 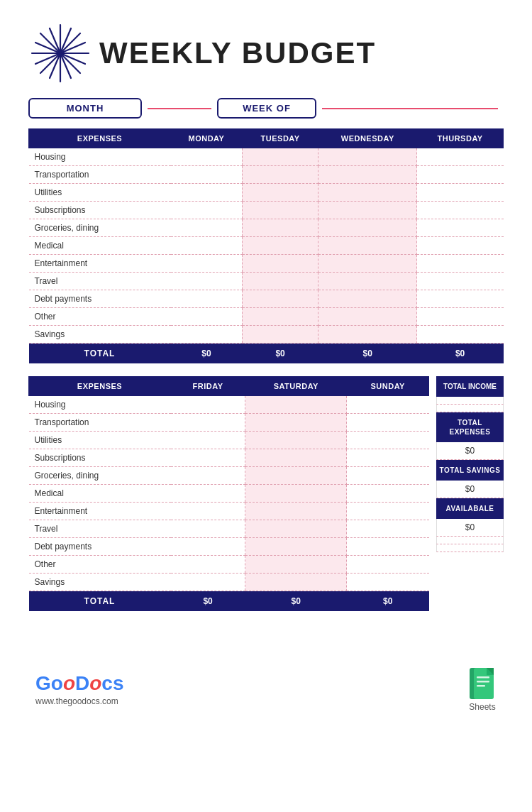 What do you see at coordinates (267, 317) in the screenshot?
I see `table-row: Other` at bounding box center [267, 317].